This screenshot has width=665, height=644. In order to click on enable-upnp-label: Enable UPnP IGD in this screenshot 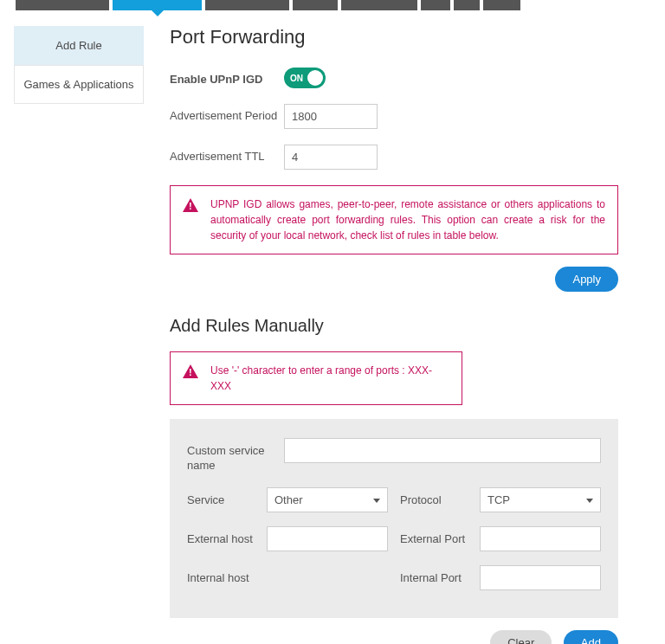, I will do `click(227, 78)`.